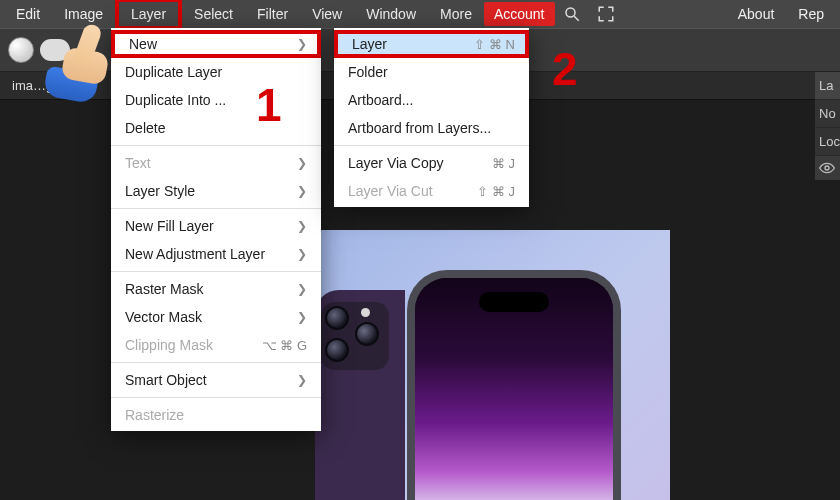  Describe the element at coordinates (514, 385) in the screenshot. I see `phone-front-illustration` at that location.